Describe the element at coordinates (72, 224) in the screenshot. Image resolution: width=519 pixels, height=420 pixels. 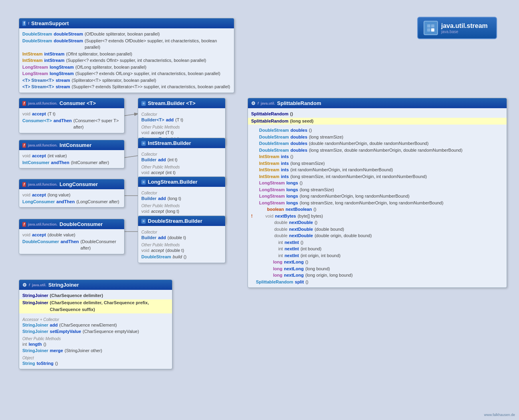
I see `double-consumer-header: f java.util.function.DoubleConsumer` at that location.